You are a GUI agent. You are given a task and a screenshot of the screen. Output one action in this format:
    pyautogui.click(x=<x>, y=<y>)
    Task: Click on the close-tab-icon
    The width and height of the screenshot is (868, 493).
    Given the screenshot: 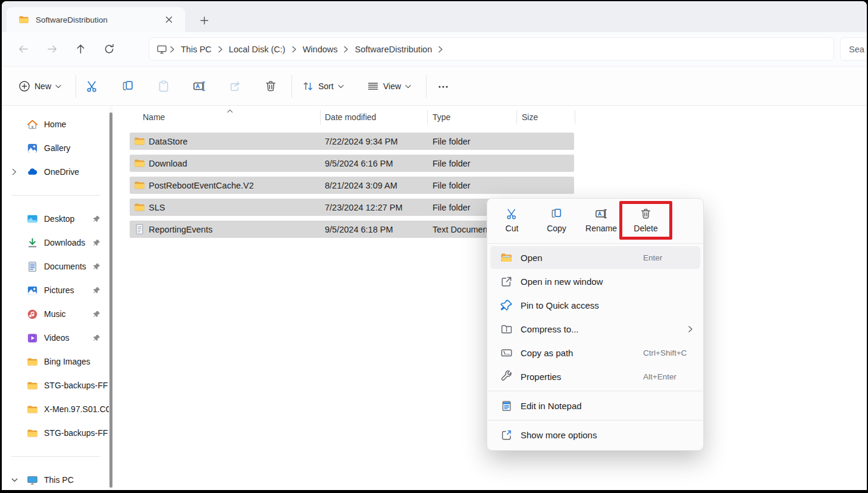 What is the action you would take?
    pyautogui.click(x=169, y=20)
    